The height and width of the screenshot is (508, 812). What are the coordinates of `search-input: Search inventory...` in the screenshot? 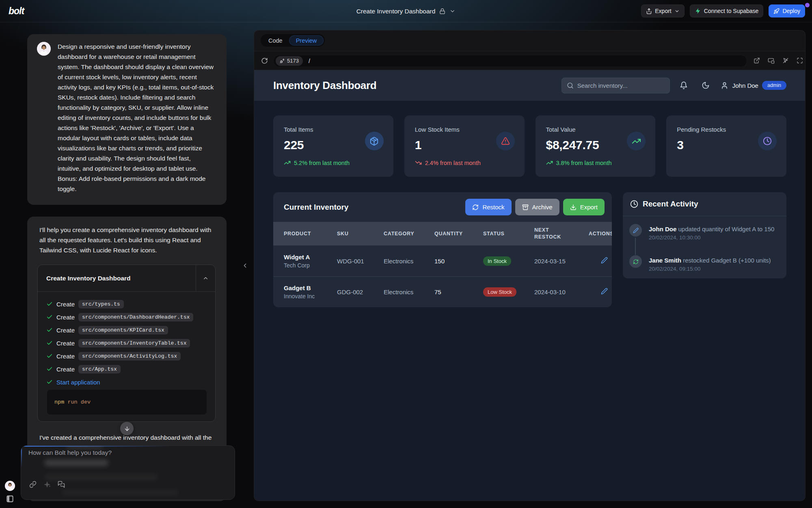 It's located at (615, 85).